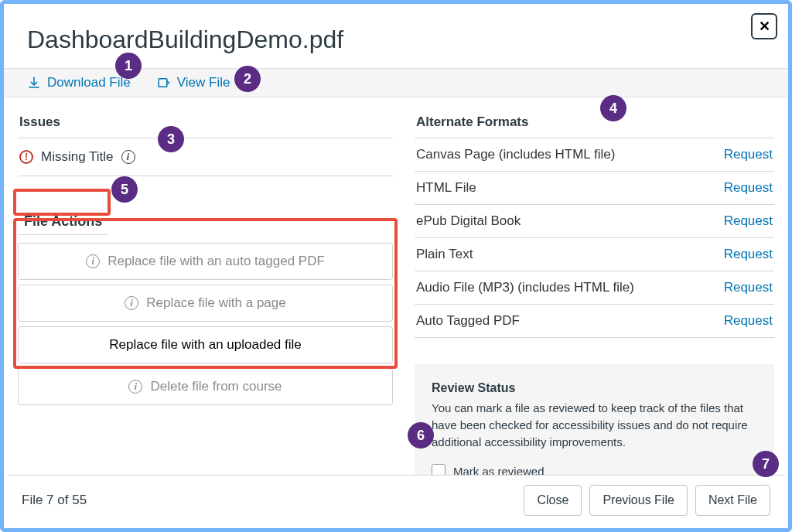 Image resolution: width=792 pixels, height=532 pixels. I want to click on alt-format-label: Auto Tagged PDF, so click(468, 321).